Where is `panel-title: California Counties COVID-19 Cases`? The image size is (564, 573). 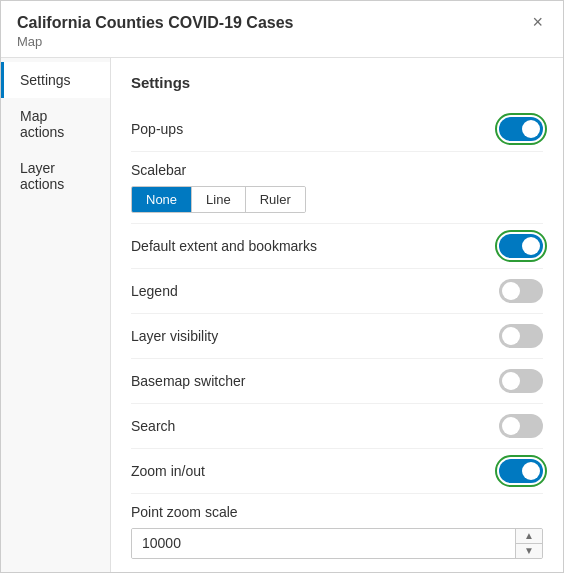 panel-title: California Counties COVID-19 Cases is located at coordinates (156, 24).